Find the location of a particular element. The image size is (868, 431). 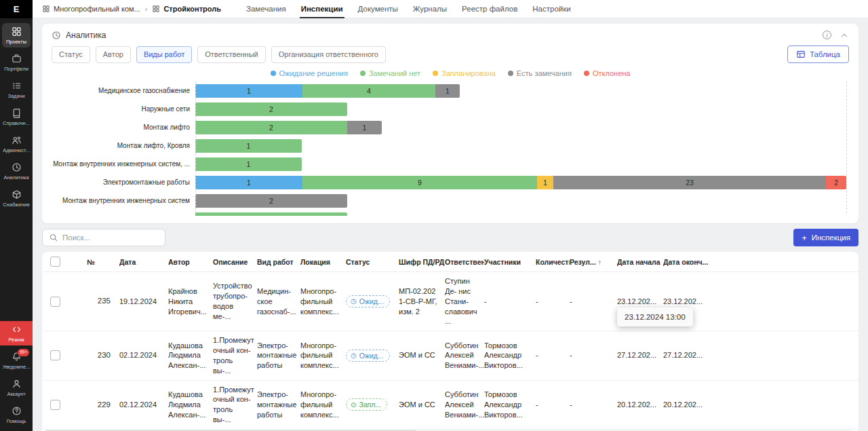

cell-date-end: 27.12.202... is located at coordinates (689, 356).